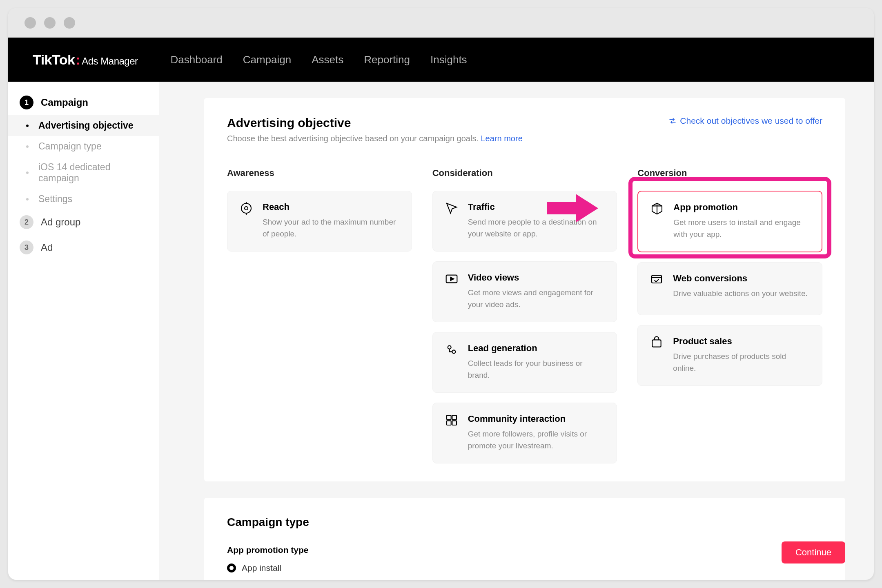  I want to click on card-desc: Show your ad to the maximum number of pe…, so click(332, 228).